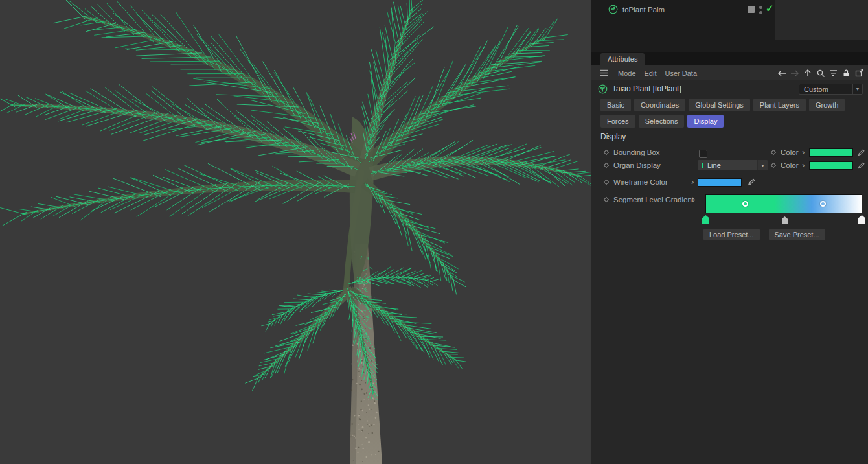  I want to click on menu-icon, so click(604, 73).